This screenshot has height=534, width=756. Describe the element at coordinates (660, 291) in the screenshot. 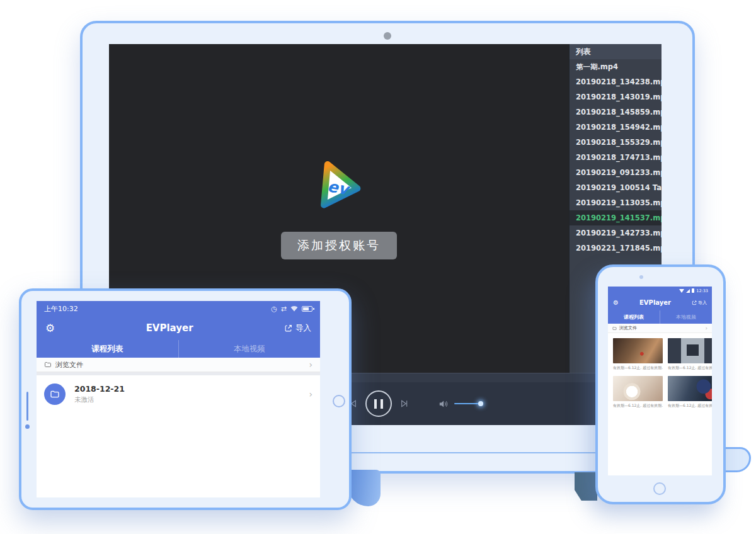

I see `phone-status-bar: 12:33` at that location.